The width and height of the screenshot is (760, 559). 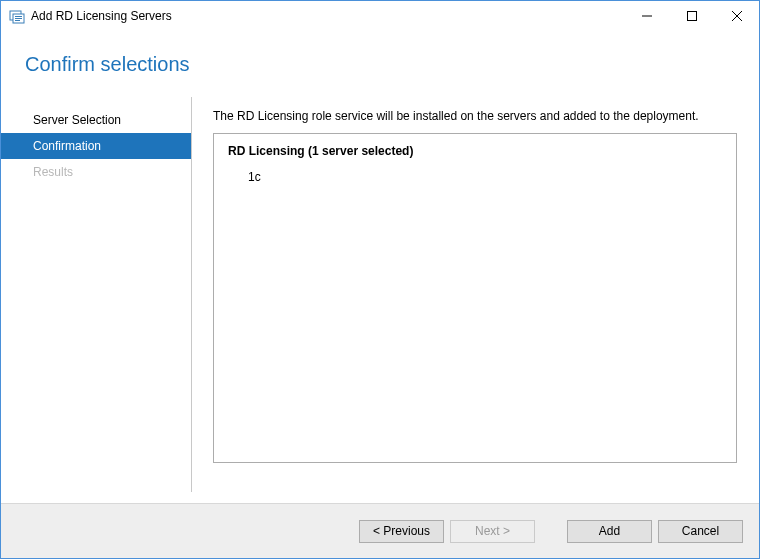 What do you see at coordinates (96, 120) in the screenshot?
I see `sidebar-item-server-selection: Server Selection` at bounding box center [96, 120].